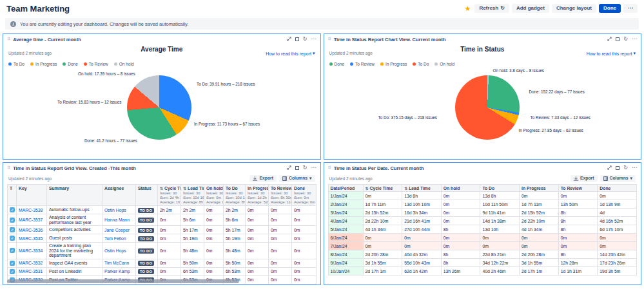  Describe the element at coordinates (500, 188) in the screenshot. I see `column-header-to-do: To Do` at that location.